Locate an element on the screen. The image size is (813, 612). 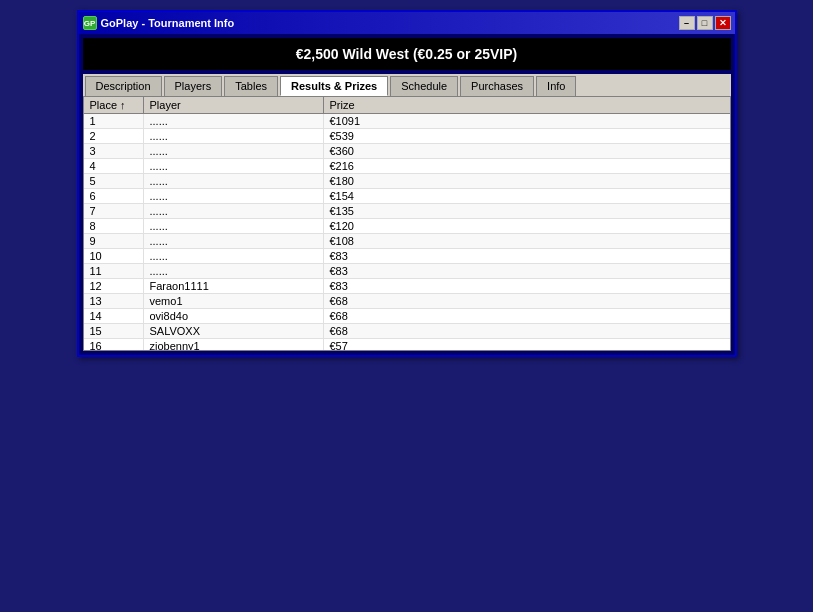
cell-player: ziobenny1 is located at coordinates (234, 344).